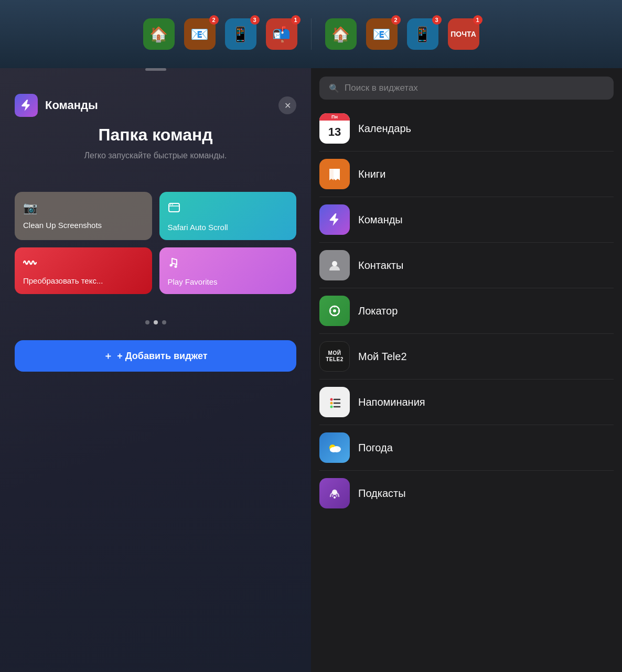  I want to click on app-icon-mail2: 📬 1, so click(282, 34).